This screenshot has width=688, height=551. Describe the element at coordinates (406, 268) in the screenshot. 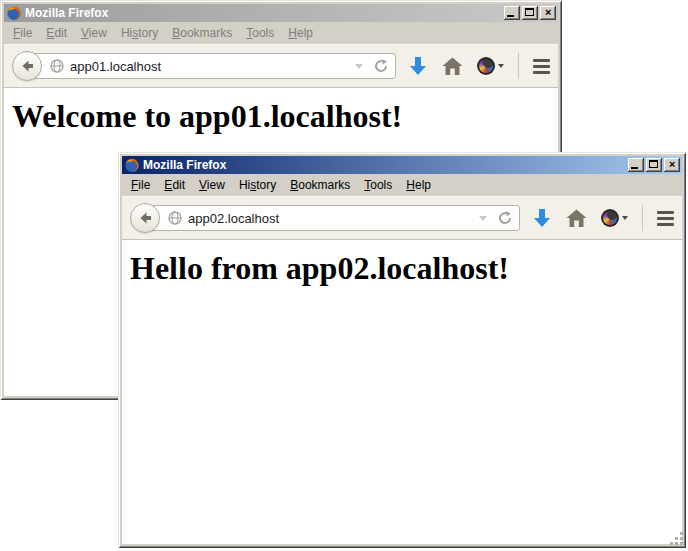

I see `page-heading: Hello from app02.localhost!` at that location.